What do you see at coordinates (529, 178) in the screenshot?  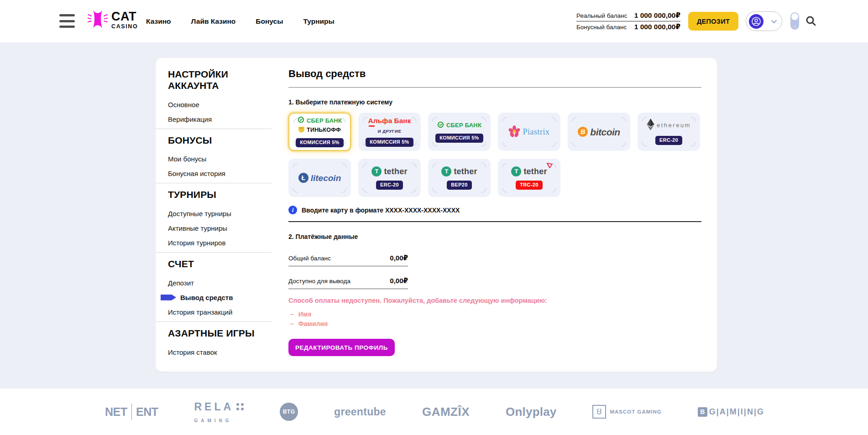 I see `payment-card-tether-trc20: T tether TRC-20` at bounding box center [529, 178].